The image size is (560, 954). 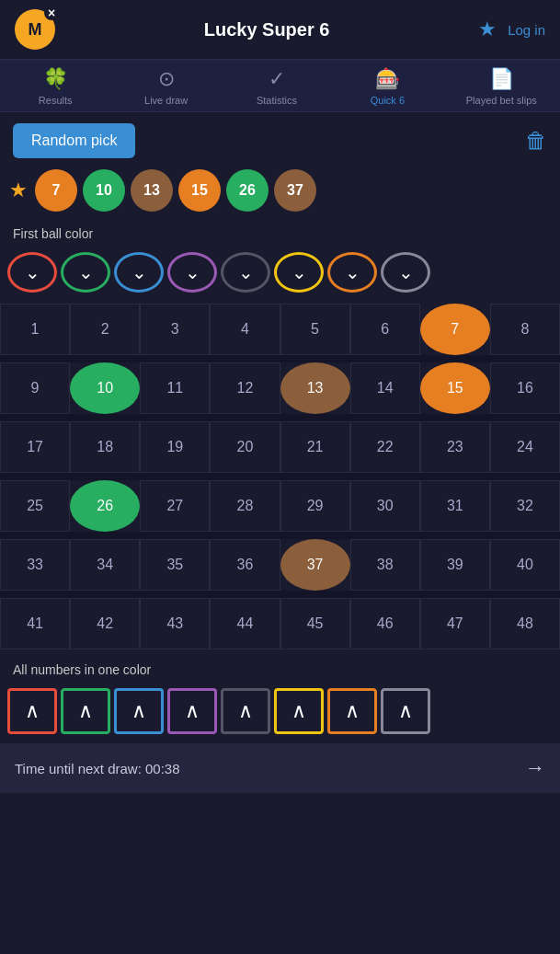 What do you see at coordinates (35, 388) in the screenshot?
I see `grid-cell-9: 9` at bounding box center [35, 388].